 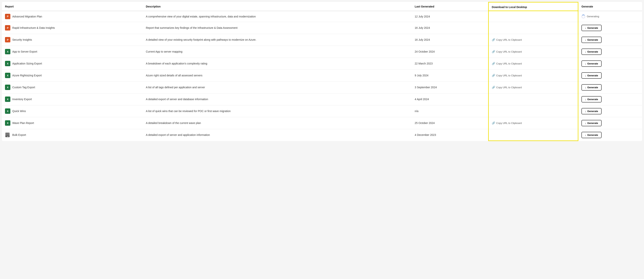 I want to click on report-last-generated-cell: n/a, so click(x=450, y=111).